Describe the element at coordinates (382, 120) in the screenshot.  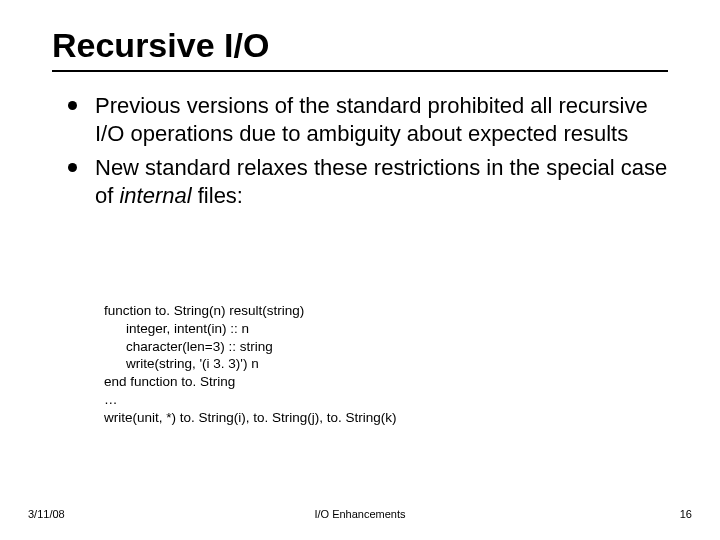
I see `bullet-text: Previous versions of the standard prohib…` at that location.